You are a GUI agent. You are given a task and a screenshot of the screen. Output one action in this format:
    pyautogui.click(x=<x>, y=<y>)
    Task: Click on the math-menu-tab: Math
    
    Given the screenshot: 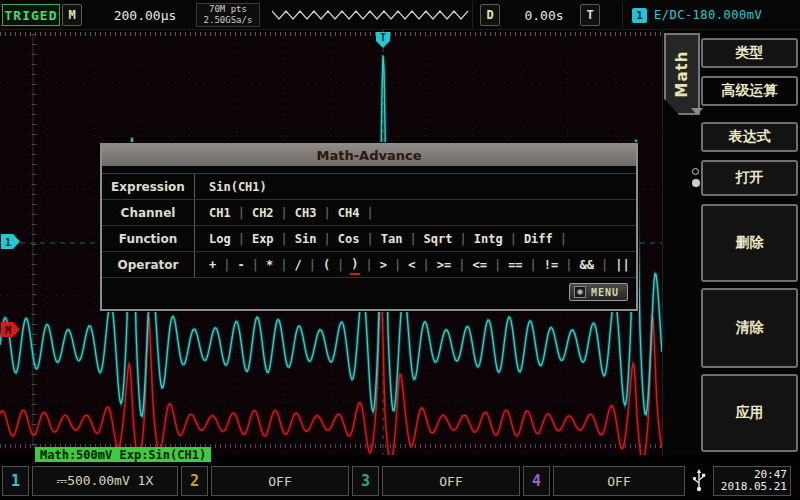 What is the action you would take?
    pyautogui.click(x=682, y=74)
    